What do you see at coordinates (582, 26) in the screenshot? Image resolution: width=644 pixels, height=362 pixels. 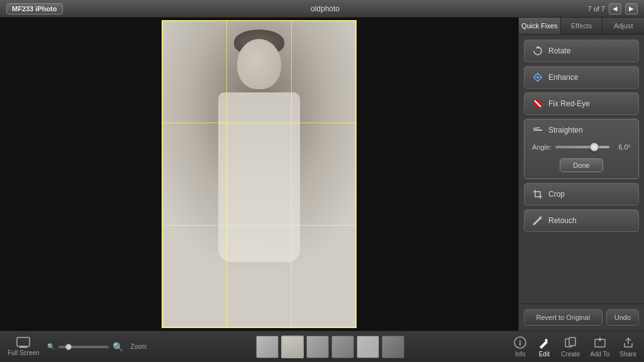 I see `tab-effects: Effects` at bounding box center [582, 26].